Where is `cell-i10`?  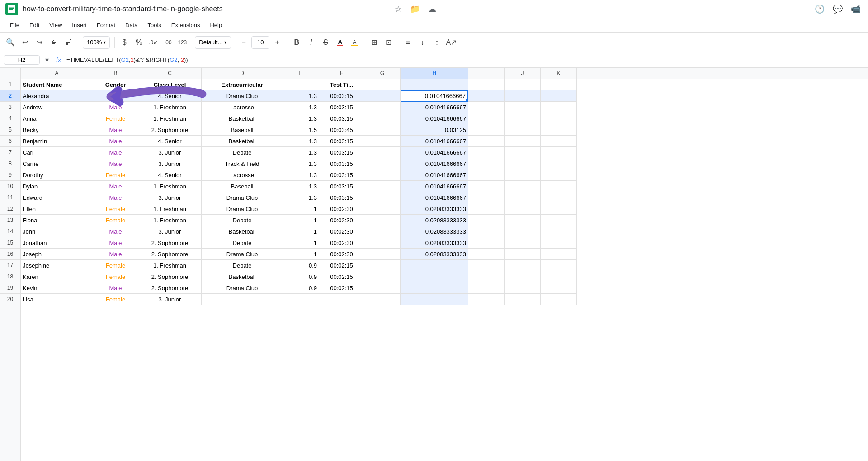
cell-i10 is located at coordinates (486, 186).